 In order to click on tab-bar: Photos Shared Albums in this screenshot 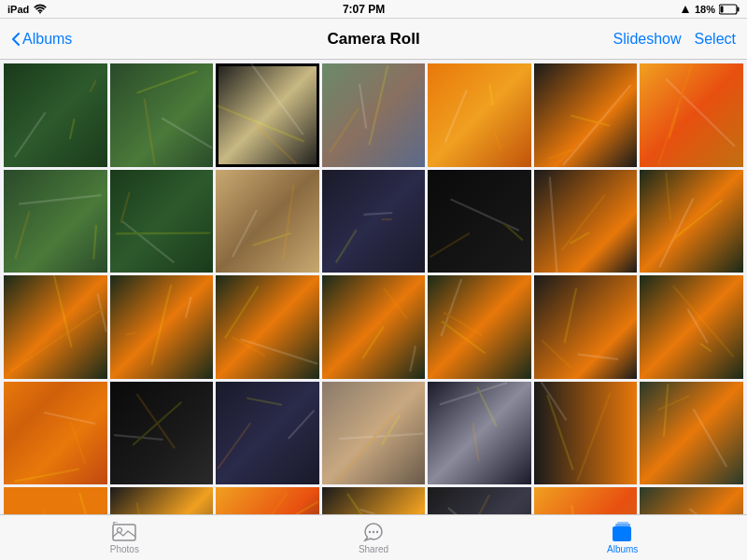, I will do `click(374, 538)`.